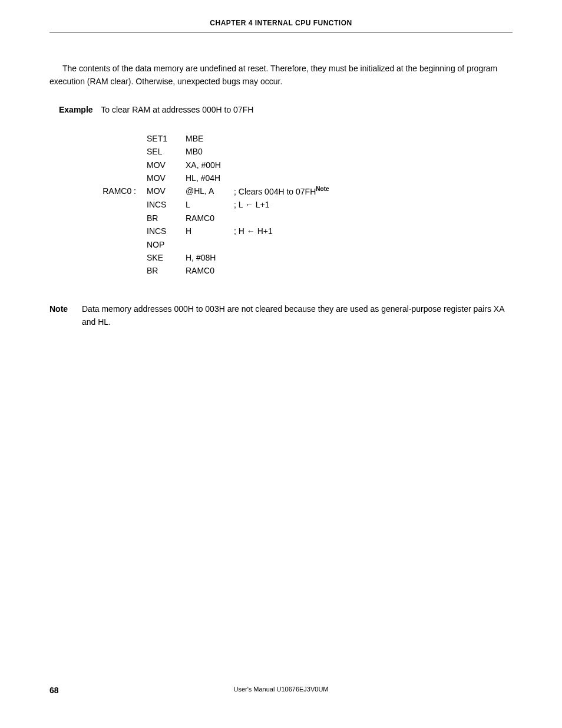 The width and height of the screenshot is (562, 728). What do you see at coordinates (66, 316) in the screenshot?
I see `note-label: Note` at bounding box center [66, 316].